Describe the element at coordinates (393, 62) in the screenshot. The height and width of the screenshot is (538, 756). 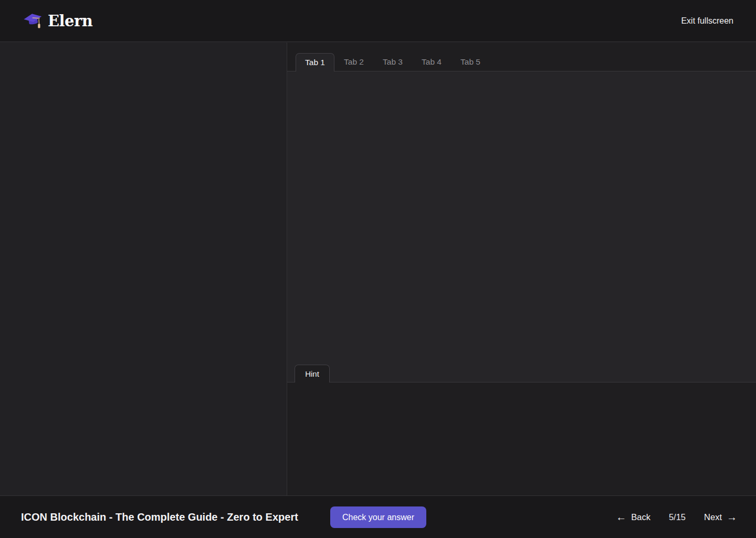
I see `tab-3: Tab 3` at that location.